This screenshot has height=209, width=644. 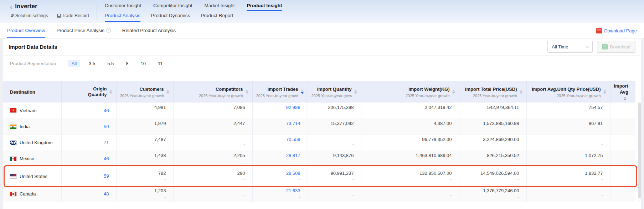 What do you see at coordinates (220, 7) in the screenshot?
I see `main-tab-market-insight: Market Insight` at bounding box center [220, 7].